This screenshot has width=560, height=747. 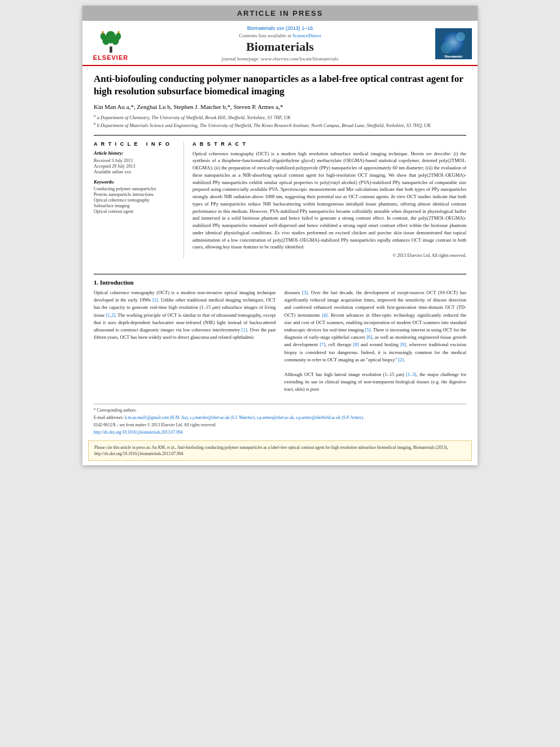 What do you see at coordinates (135, 172) in the screenshot?
I see `available-online: Available online xxx` at bounding box center [135, 172].